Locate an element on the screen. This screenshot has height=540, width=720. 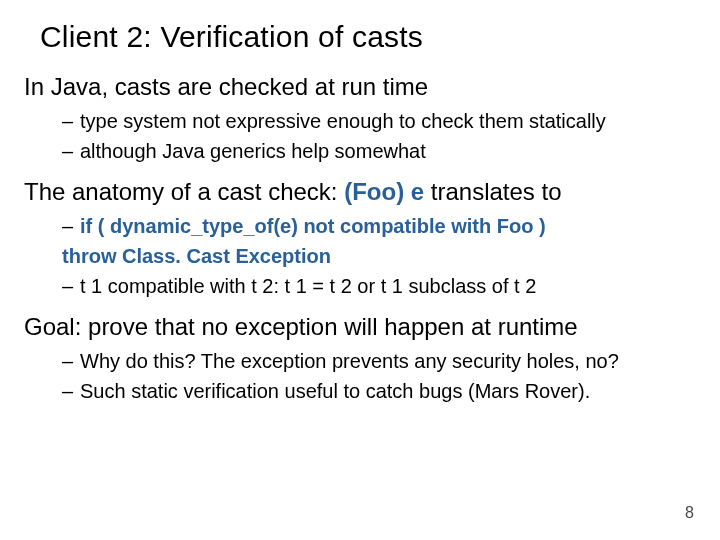
sub-item-text: Why do this? The exception prevents any … is located at coordinates (388, 362).